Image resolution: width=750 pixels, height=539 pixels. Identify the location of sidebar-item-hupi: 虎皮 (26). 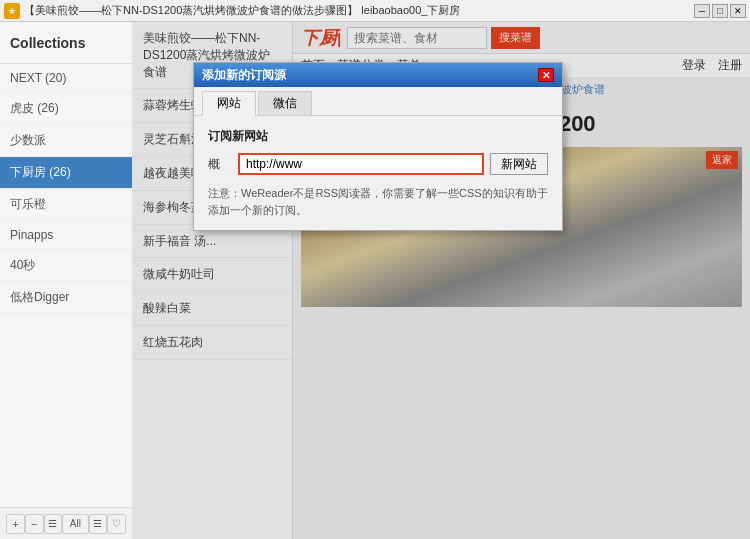
(66, 109).